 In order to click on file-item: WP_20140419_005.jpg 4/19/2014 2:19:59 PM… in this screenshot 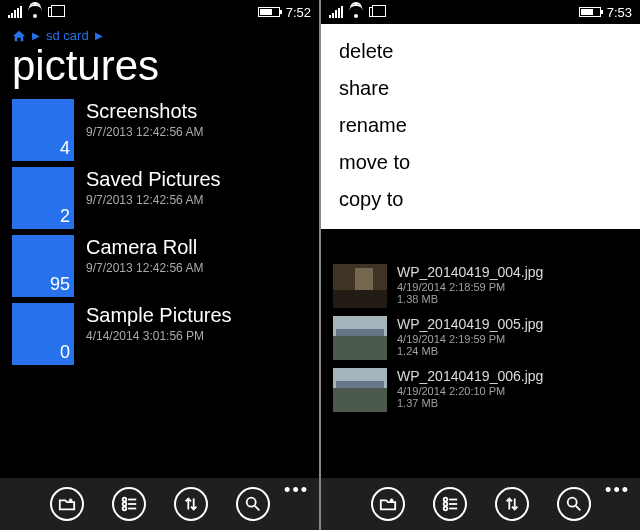, I will do `click(480, 338)`.